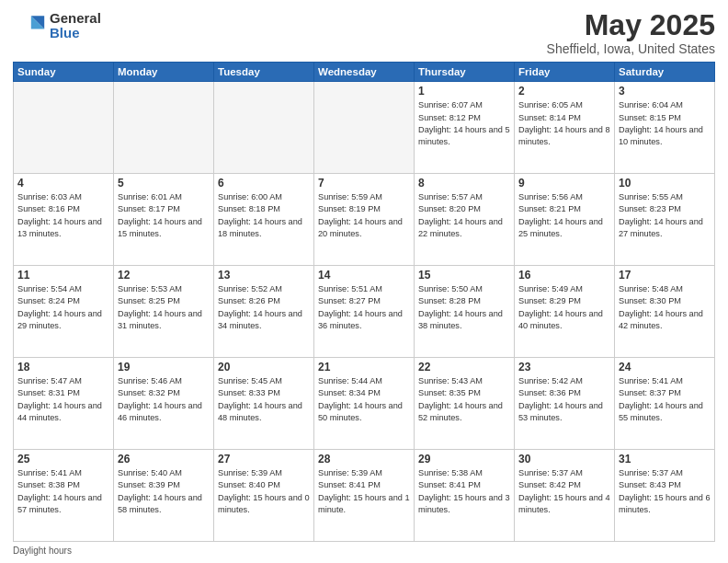  What do you see at coordinates (464, 183) in the screenshot?
I see `day-number: 8` at bounding box center [464, 183].